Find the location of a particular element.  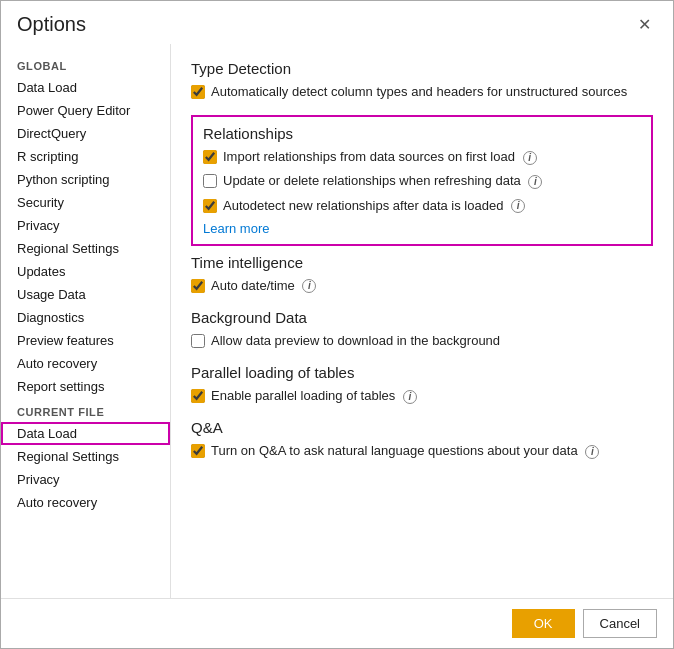

sidebar-item-preview-features: Preview features is located at coordinates (86, 340).